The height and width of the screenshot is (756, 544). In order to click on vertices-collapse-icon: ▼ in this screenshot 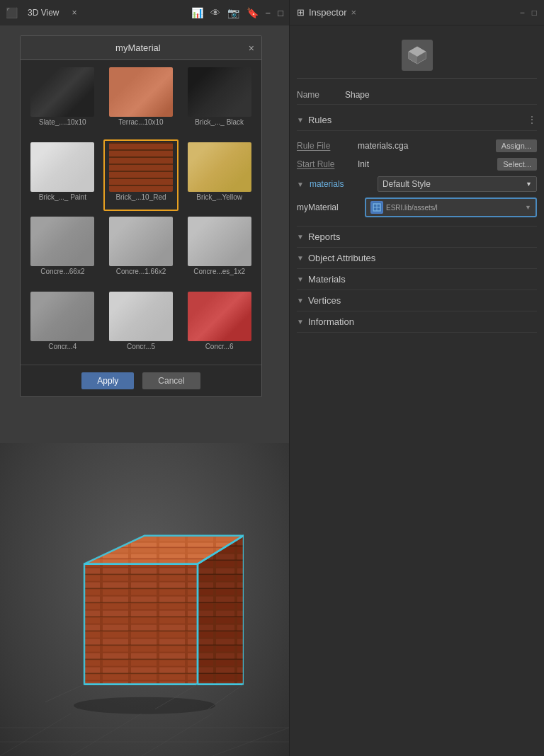, I will do `click(300, 300)`.